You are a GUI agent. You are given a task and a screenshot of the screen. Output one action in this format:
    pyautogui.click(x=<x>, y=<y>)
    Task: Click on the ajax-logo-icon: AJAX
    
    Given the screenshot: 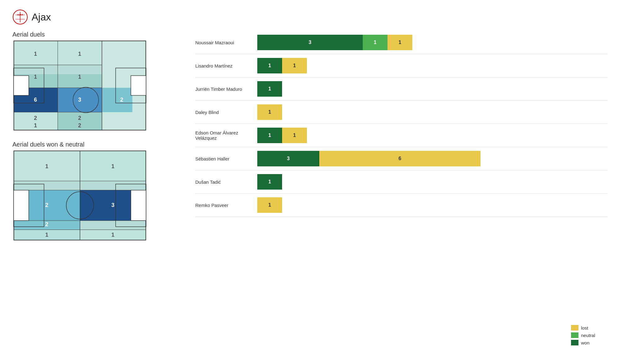 What is the action you would take?
    pyautogui.click(x=20, y=17)
    